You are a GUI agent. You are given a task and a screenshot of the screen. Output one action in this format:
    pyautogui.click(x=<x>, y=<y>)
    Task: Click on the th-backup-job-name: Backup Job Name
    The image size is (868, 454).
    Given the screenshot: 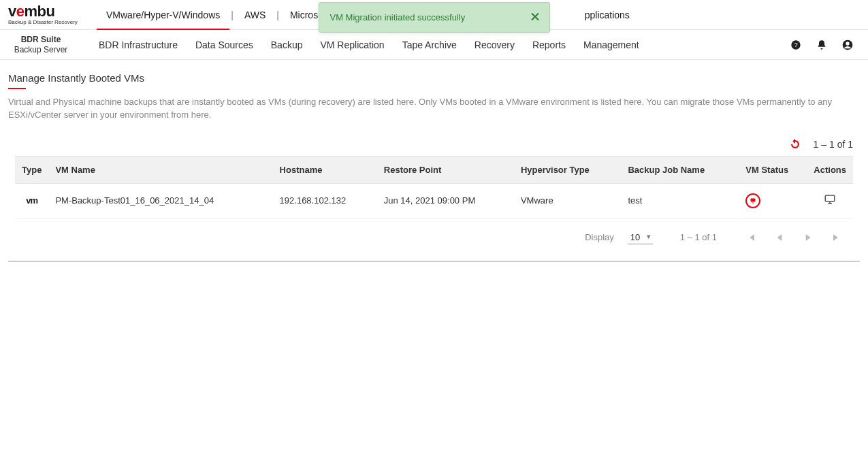 What is the action you would take?
    pyautogui.click(x=679, y=169)
    